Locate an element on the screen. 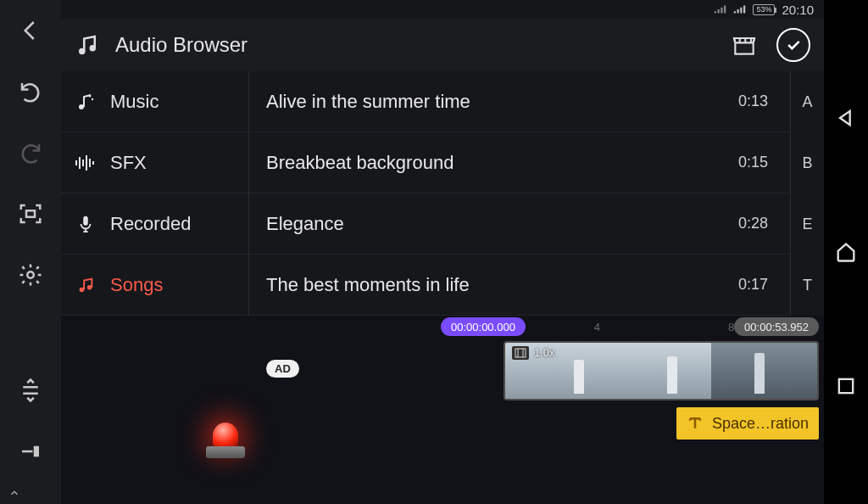 The width and height of the screenshot is (868, 504). text-clip-label: Space…ration is located at coordinates (760, 424).